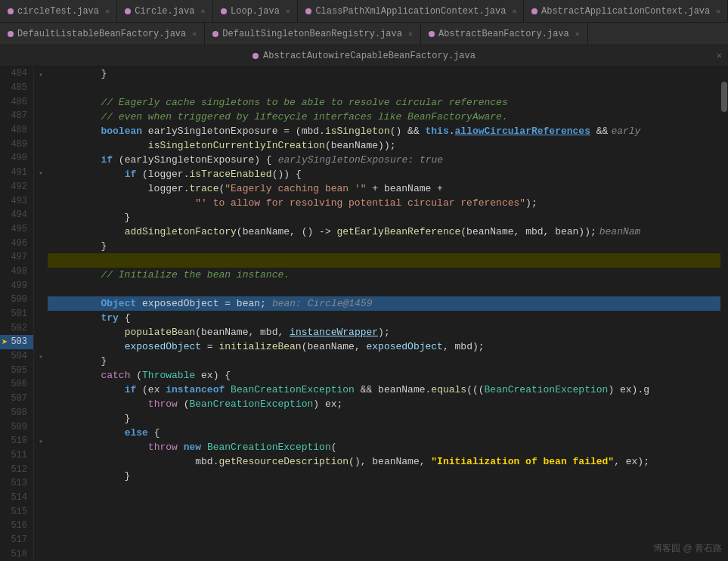 The image size is (728, 561). I want to click on tab-defaultlistable: DefaultListableBeanFactory.java ✕, so click(103, 34).